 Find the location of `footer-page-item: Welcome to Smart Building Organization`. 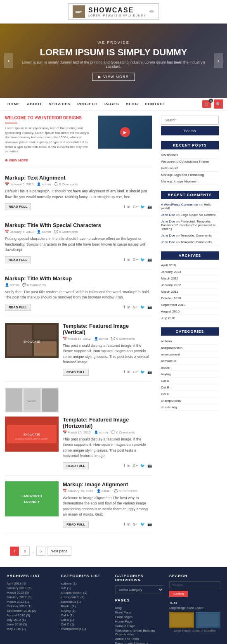

footer-page-item: Welcome to Smart Building Organization is located at coordinates (140, 632).